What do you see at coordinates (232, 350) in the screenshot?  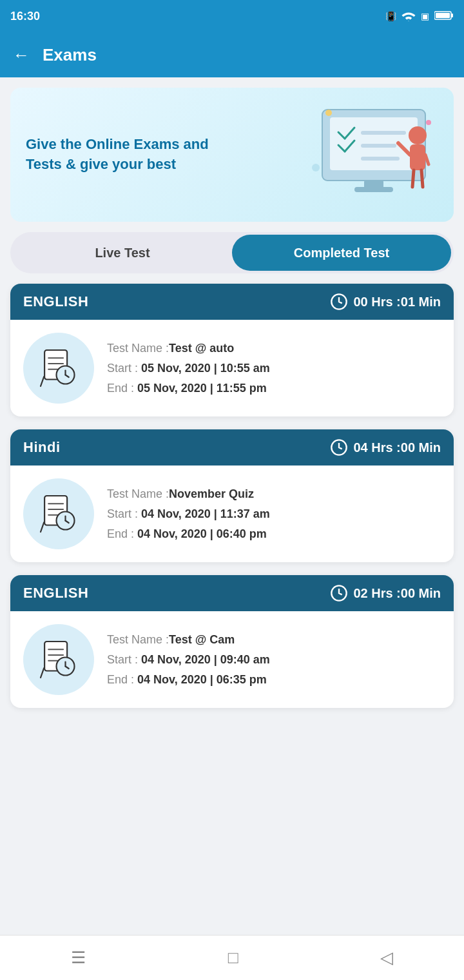 I see `exam-card-0: ENGLISH 00 Hrs :01 Min` at bounding box center [232, 350].